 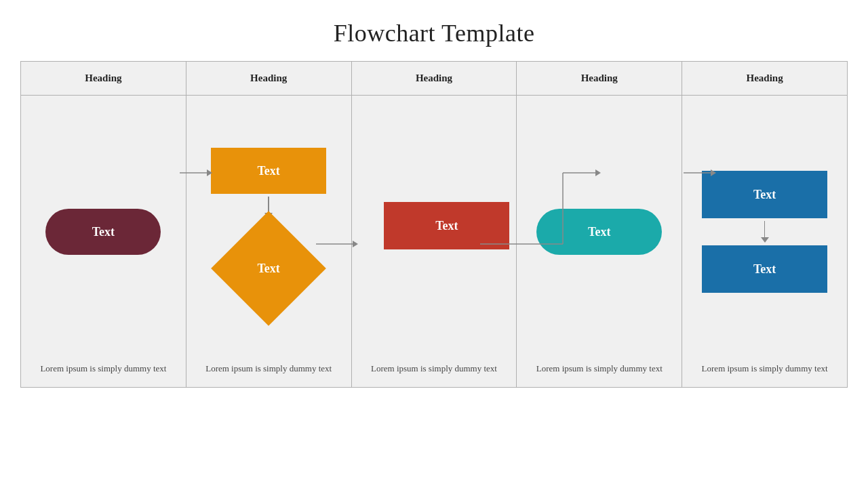 I want to click on col1-shapes-area: Text, so click(x=103, y=232).